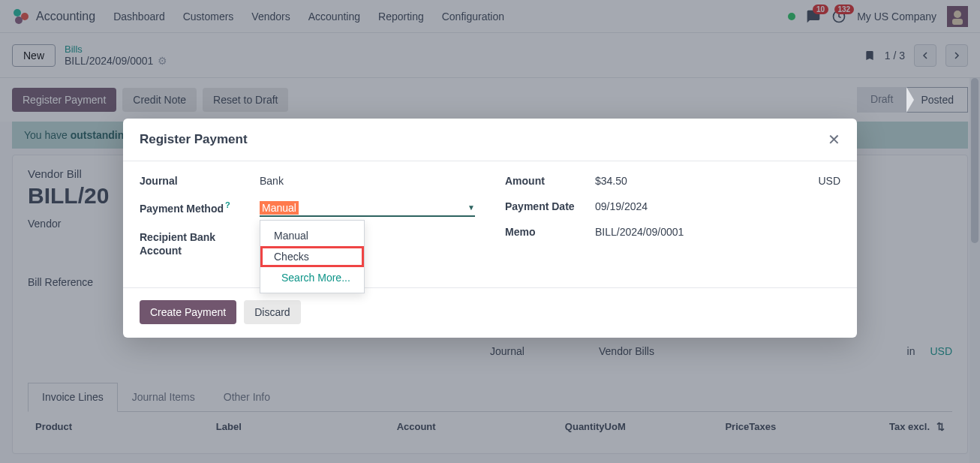  Describe the element at coordinates (188, 312) in the screenshot. I see `create-payment-button: Create Payment` at that location.